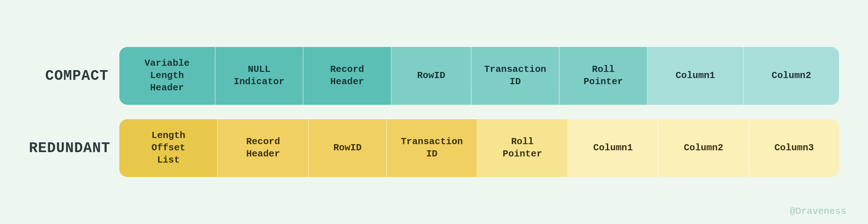 Image resolution: width=868 pixels, height=224 pixels. I want to click on compact-cell-column1: Column1, so click(696, 76).